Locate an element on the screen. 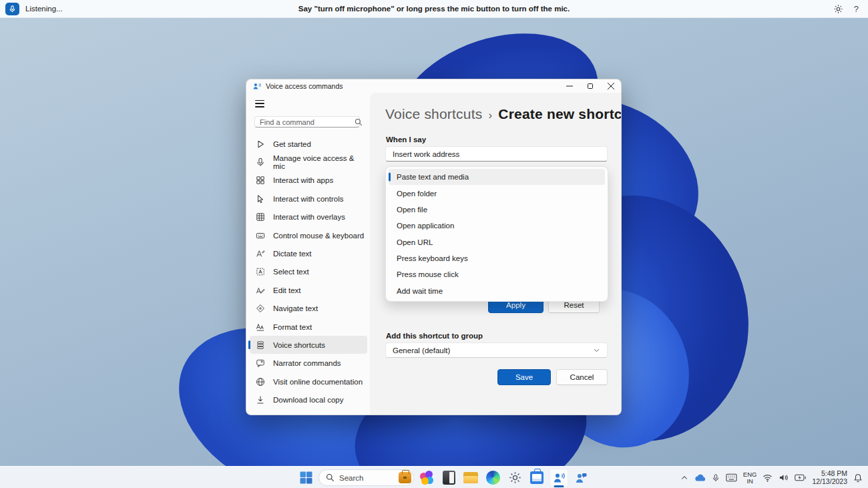  chevron-down-icon is located at coordinates (597, 350).